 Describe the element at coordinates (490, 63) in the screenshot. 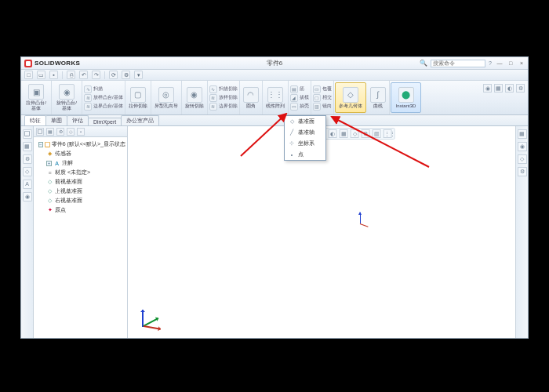

I see `help-icon: ?` at that location.